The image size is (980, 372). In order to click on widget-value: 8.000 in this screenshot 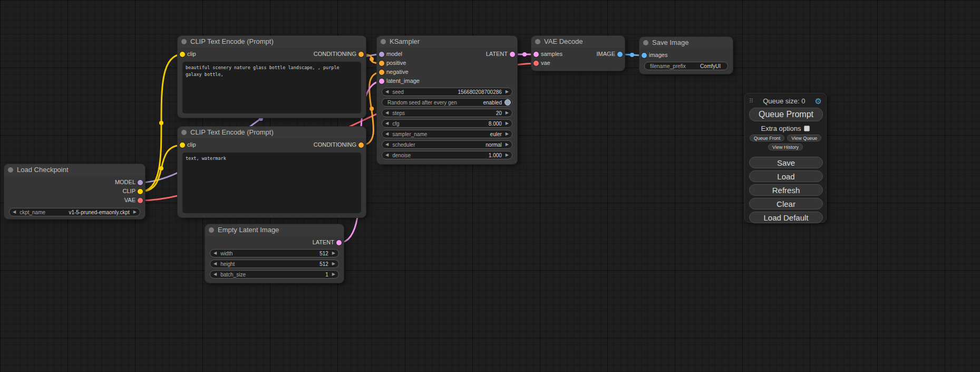, I will do `click(496, 123)`.